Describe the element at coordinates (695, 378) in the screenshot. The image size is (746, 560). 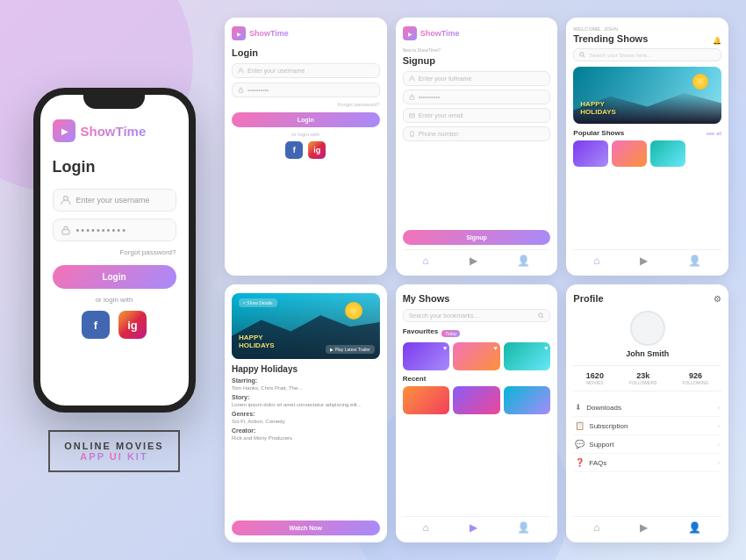
I see `stat-following: 926 Following` at that location.